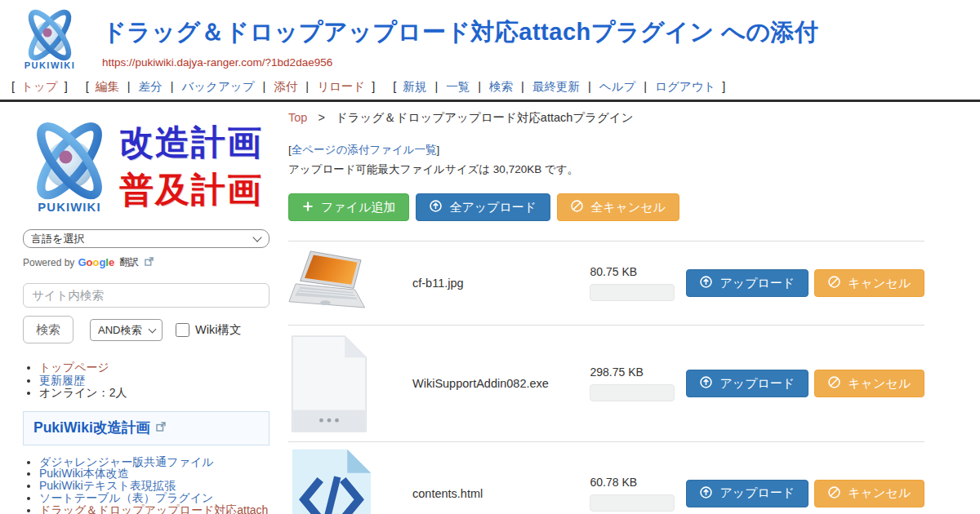 This screenshot has height=514, width=980. What do you see at coordinates (448, 494) in the screenshot?
I see `file-name: contents.html` at bounding box center [448, 494].